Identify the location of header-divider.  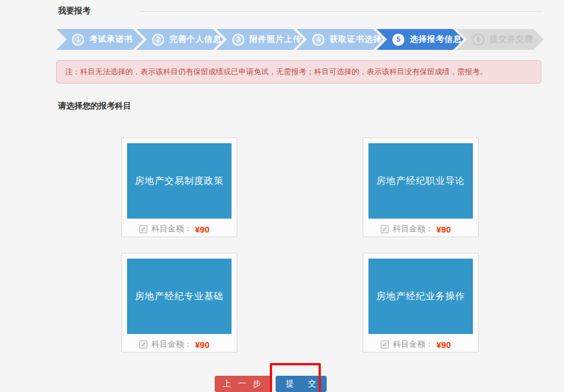
(341, 12).